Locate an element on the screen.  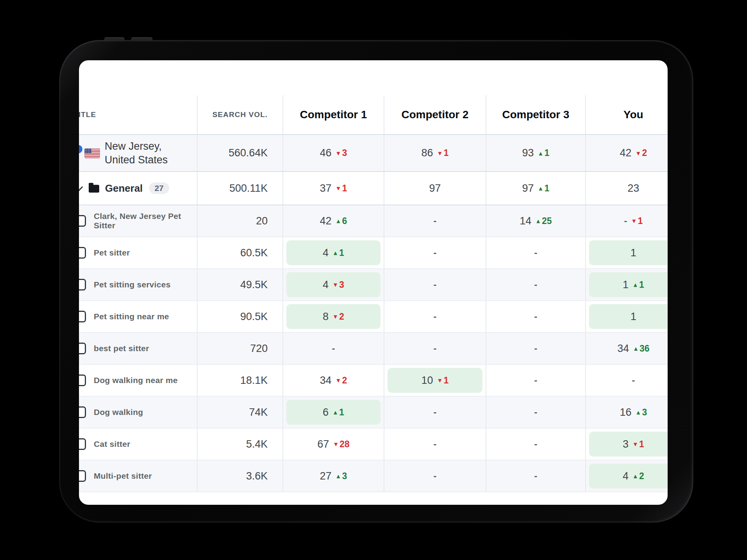
rank-highlight: 3▾1 is located at coordinates (628, 444).